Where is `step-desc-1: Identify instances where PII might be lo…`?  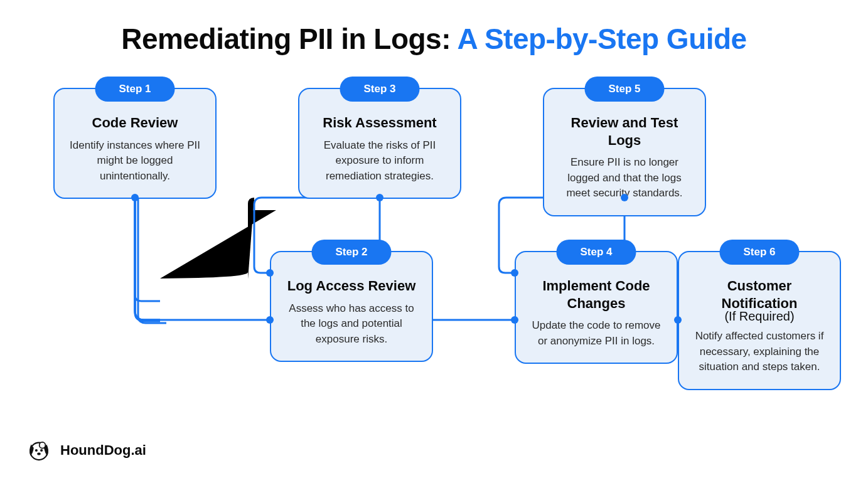 step-desc-1: Identify instances where PII might be lo… is located at coordinates (135, 161).